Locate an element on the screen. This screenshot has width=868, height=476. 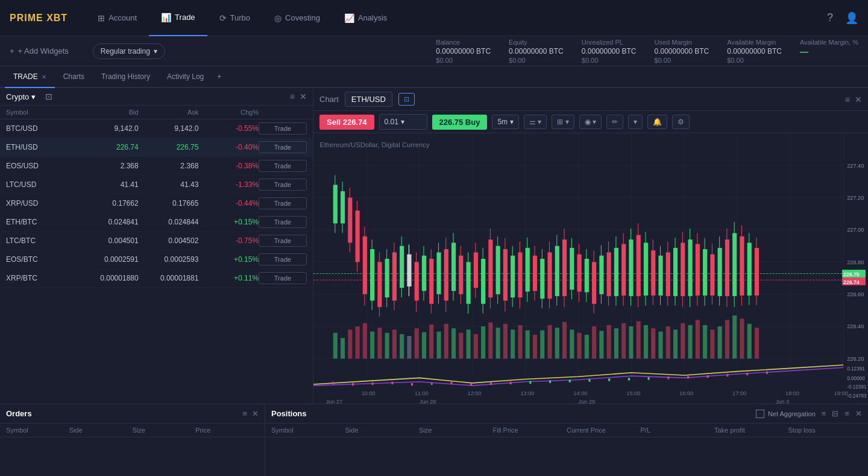
chart-overlay-btn: ⊞ ▾ is located at coordinates (563, 122).